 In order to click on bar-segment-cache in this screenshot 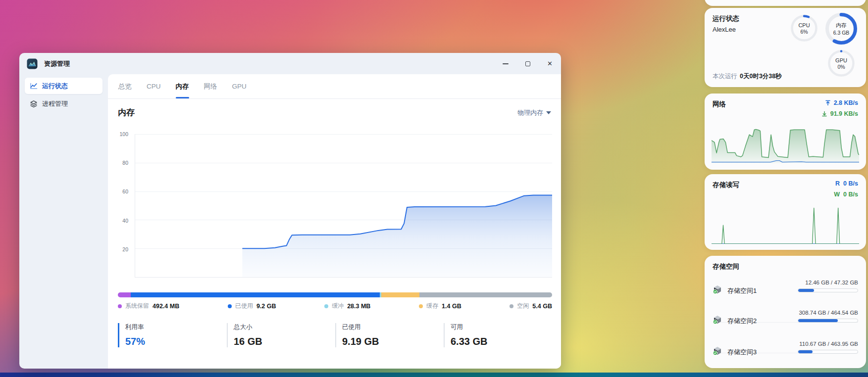, I will do `click(400, 295)`.